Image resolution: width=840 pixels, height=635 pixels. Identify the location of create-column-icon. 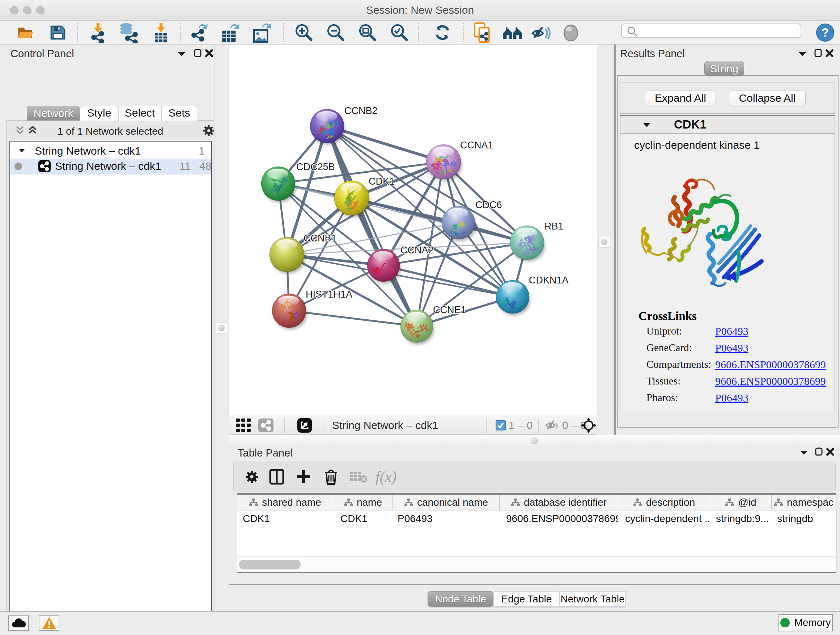
(303, 477).